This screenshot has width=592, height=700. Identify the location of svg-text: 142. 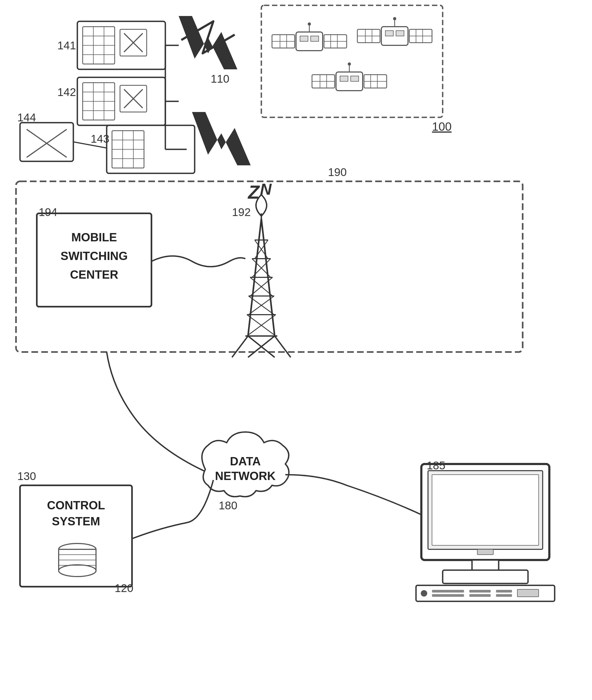
(66, 92).